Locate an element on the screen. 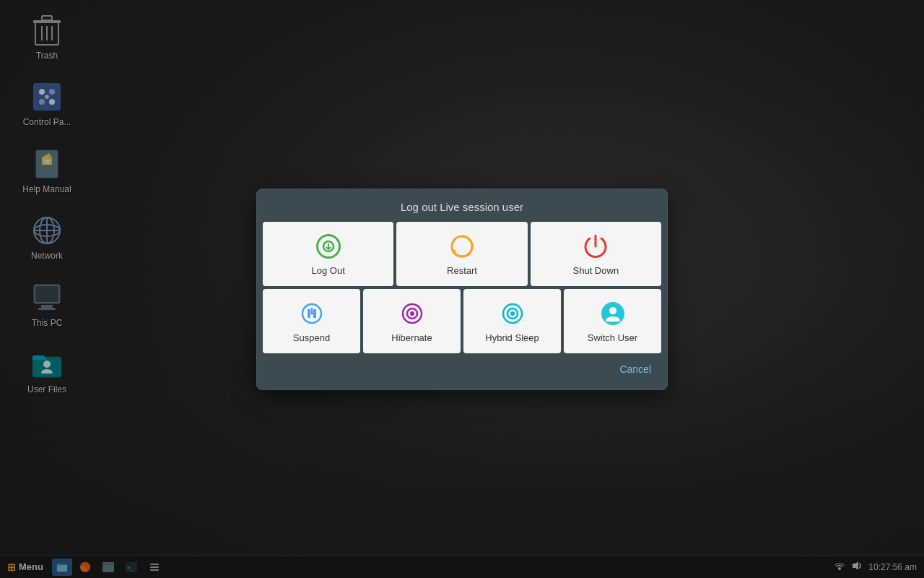 The height and width of the screenshot is (578, 924). dialog-buttons-row1: Log Out Restart is located at coordinates (462, 254).